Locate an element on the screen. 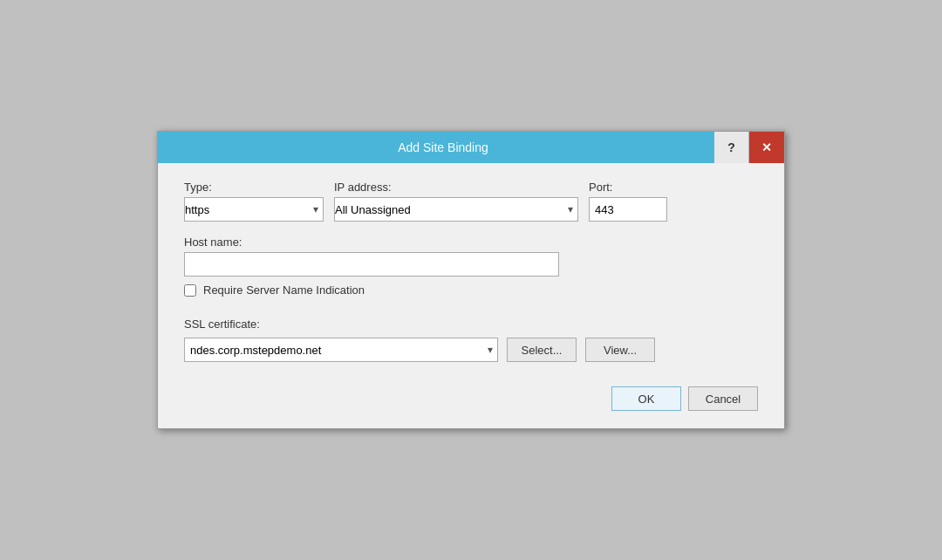  dialog-title: Add Site Binding is located at coordinates (443, 147).